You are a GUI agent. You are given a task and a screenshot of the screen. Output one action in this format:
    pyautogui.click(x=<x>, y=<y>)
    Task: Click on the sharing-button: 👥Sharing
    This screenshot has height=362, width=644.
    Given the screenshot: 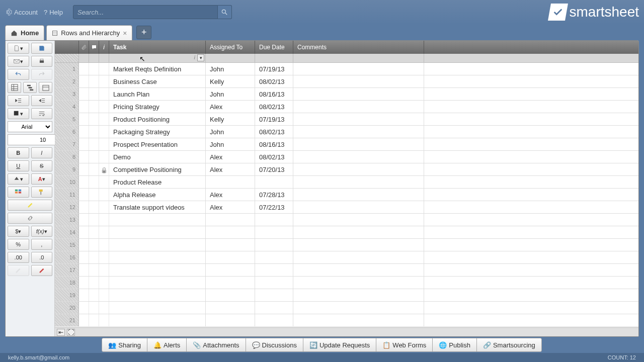 What is the action you would take?
    pyautogui.click(x=125, y=345)
    